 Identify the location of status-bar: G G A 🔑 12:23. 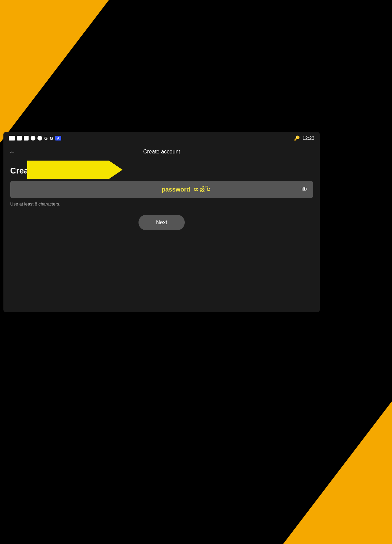
(162, 138).